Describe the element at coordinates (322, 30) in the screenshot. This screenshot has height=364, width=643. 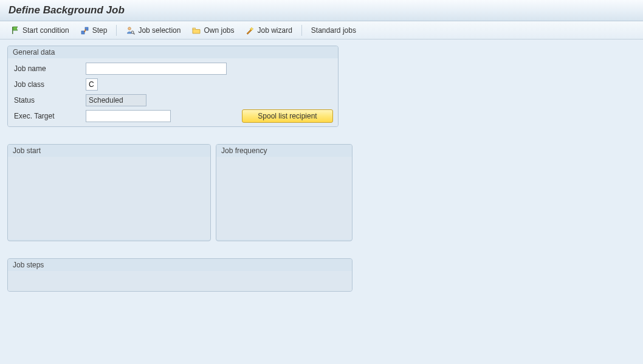
I see `app-toolbar: Start condition Step Job selection` at that location.